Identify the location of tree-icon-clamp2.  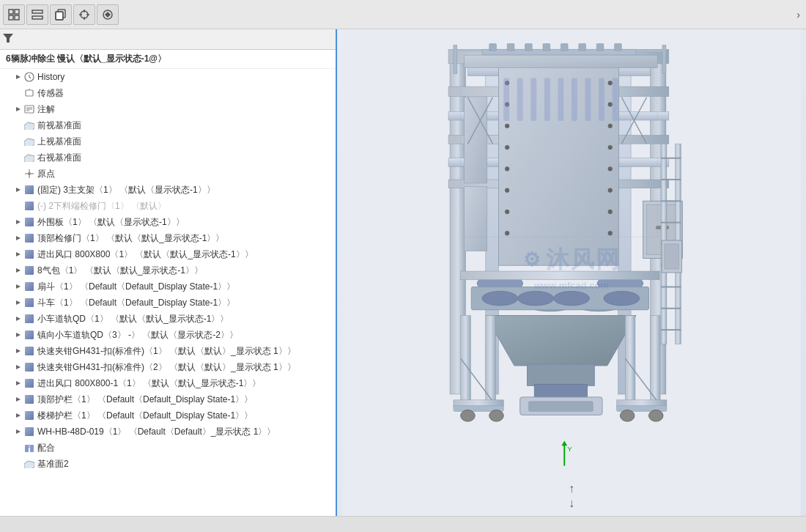
(29, 367).